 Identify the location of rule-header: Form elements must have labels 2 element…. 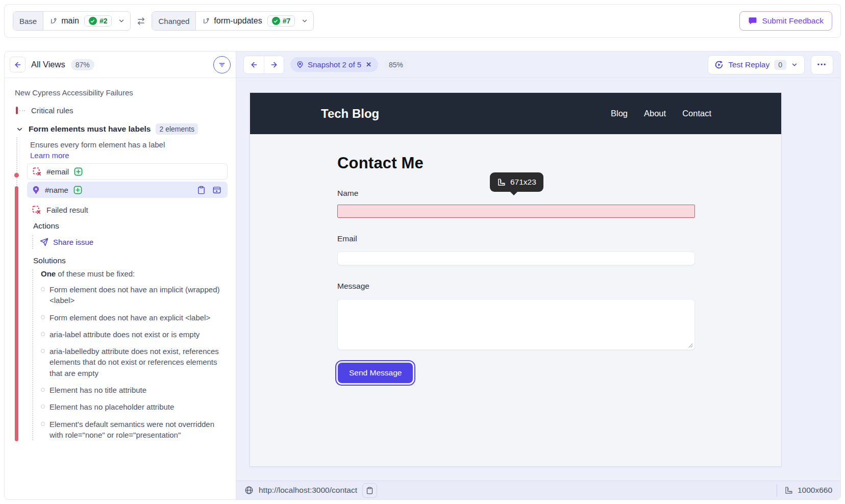
(121, 129).